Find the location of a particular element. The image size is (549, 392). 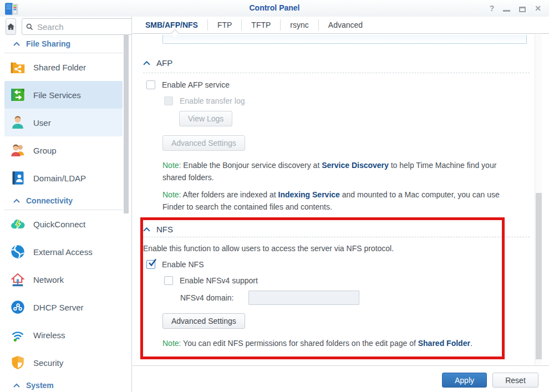

user-icon is located at coordinates (18, 123).